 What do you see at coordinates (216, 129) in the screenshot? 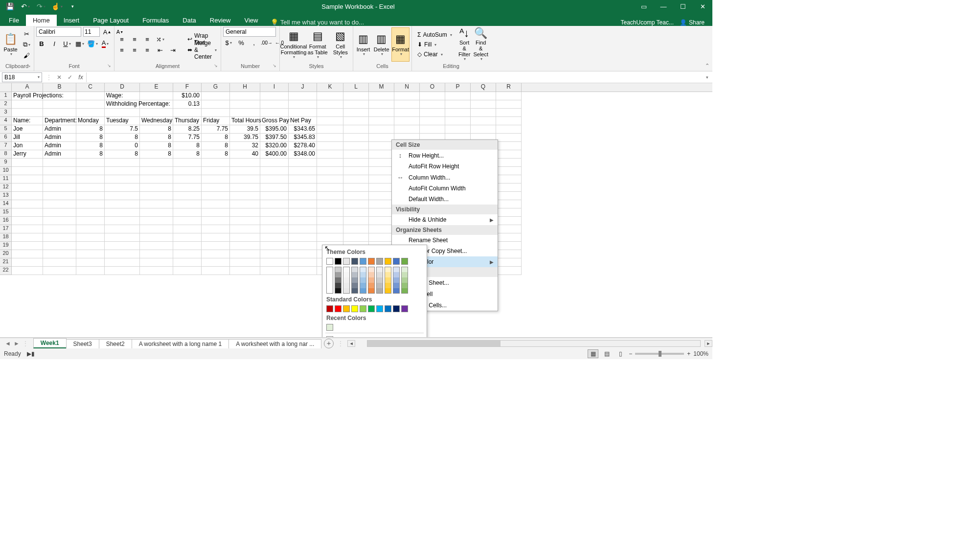
I see `cell: 7.75` at bounding box center [216, 129].